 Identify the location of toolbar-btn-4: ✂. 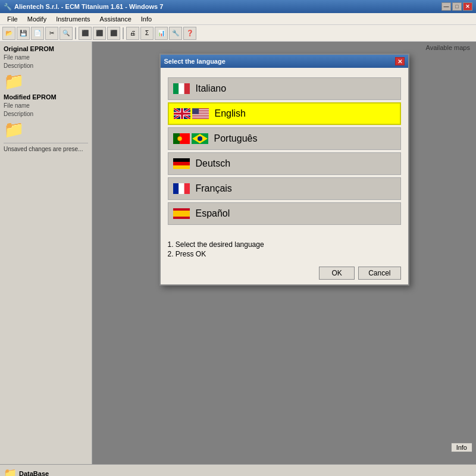
(52, 33).